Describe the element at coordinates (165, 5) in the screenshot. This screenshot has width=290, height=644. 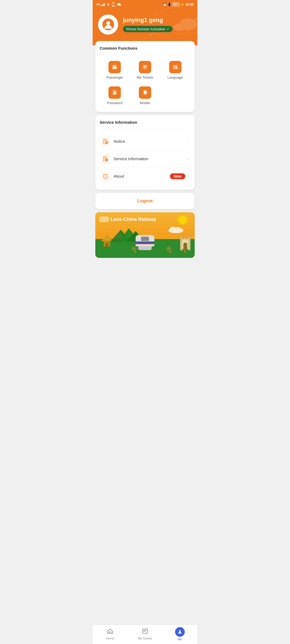
I see `alarm-icon: ⏰` at that location.